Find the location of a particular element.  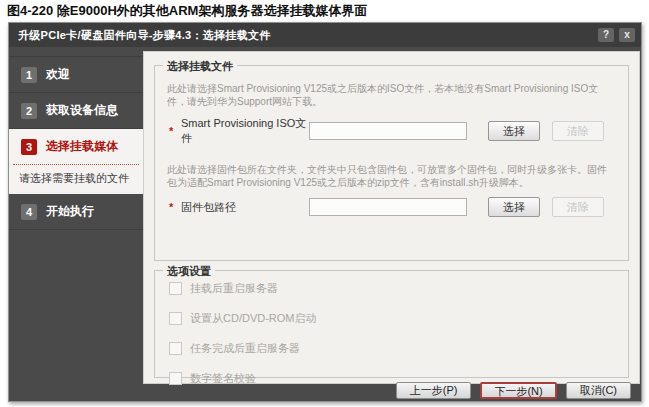

step-number: 4 is located at coordinates (29, 212).